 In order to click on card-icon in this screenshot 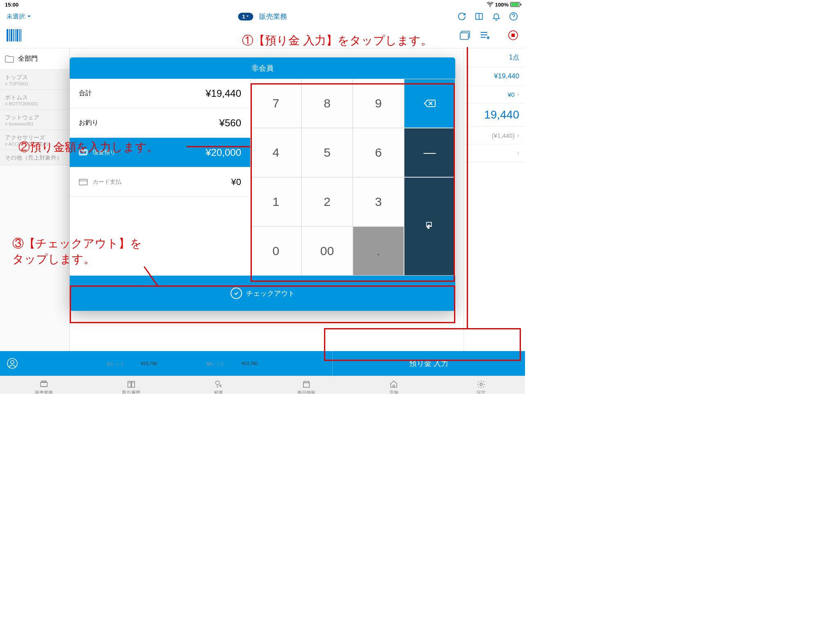, I will do `click(465, 36)`.